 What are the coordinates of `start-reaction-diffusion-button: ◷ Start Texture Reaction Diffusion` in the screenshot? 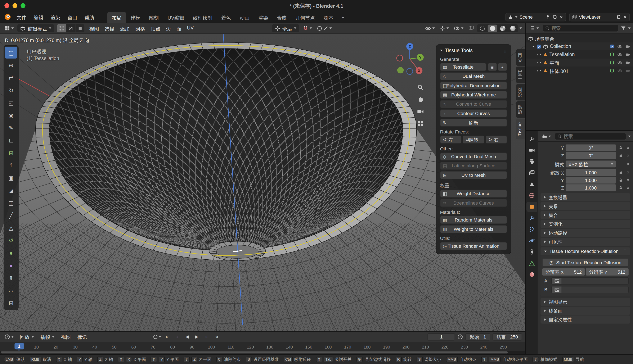 It's located at (585, 262).